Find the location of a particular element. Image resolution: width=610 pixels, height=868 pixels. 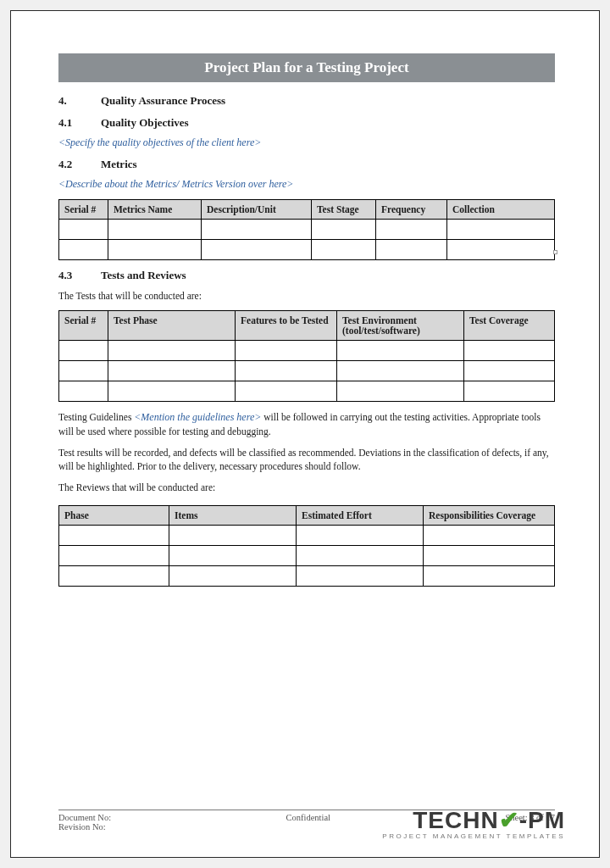

footer-docno: Document No: is located at coordinates (85, 817).